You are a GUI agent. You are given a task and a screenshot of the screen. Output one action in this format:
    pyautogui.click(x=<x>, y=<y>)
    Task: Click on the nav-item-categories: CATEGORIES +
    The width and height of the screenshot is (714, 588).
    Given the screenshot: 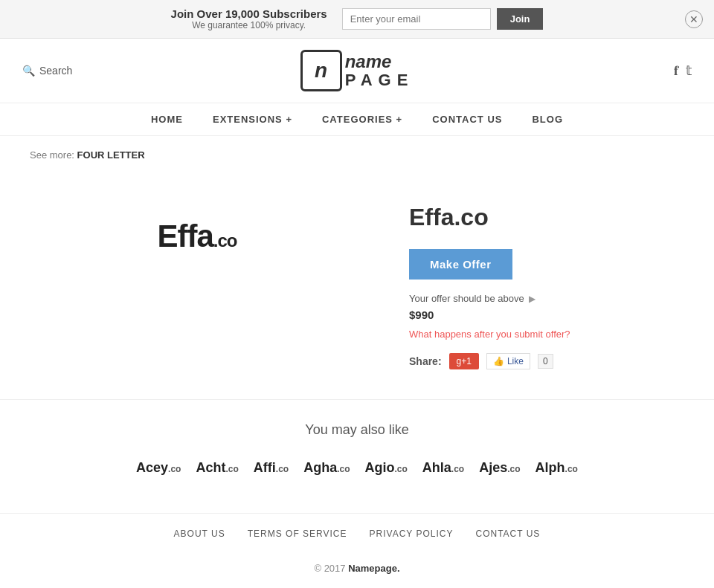 What is the action you would take?
    pyautogui.click(x=362, y=119)
    